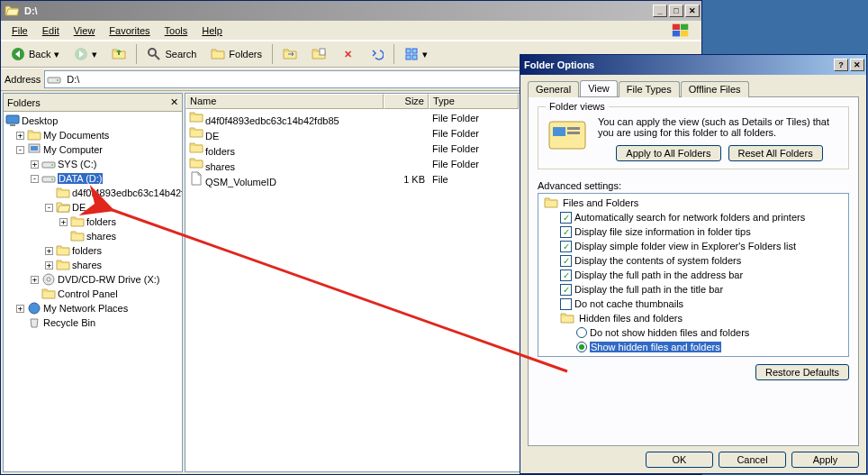  Describe the element at coordinates (49, 294) in the screenshot. I see `control-panel-icon` at that location.